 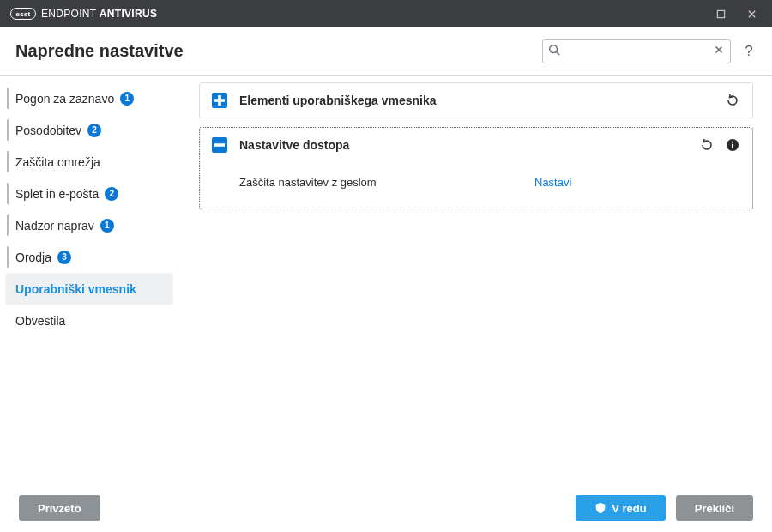 I want to click on sidebar-item-label: Zaščita omrežja, so click(x=58, y=162).